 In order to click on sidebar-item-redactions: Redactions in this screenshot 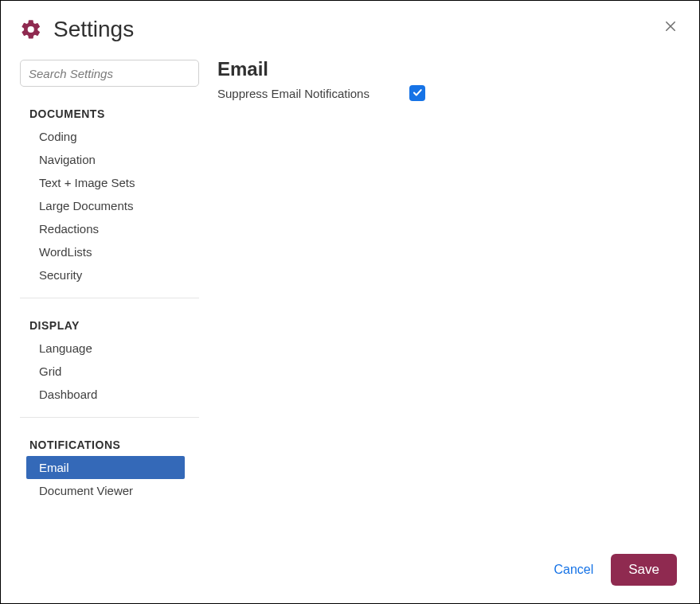, I will do `click(105, 229)`.